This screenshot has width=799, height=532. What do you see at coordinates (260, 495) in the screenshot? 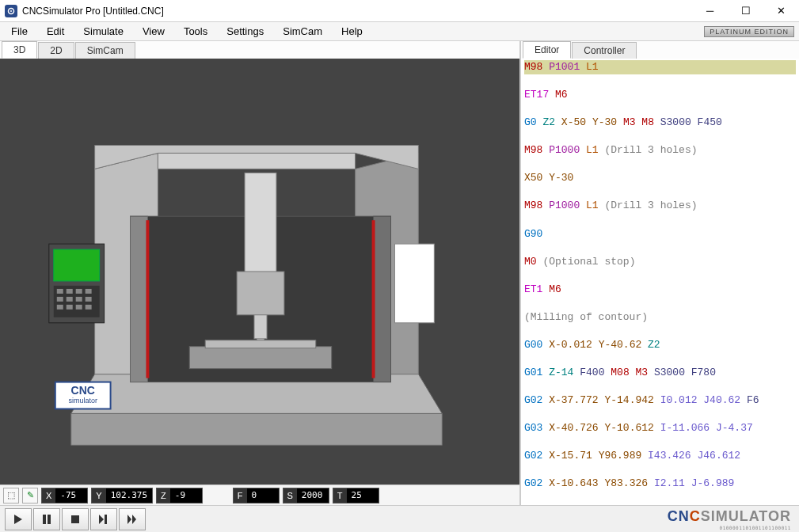
I see `coordinate-bar: ⬚ ✎ X -75 Y 102.375 Z -9 F 0 S 2000` at bounding box center [260, 495].